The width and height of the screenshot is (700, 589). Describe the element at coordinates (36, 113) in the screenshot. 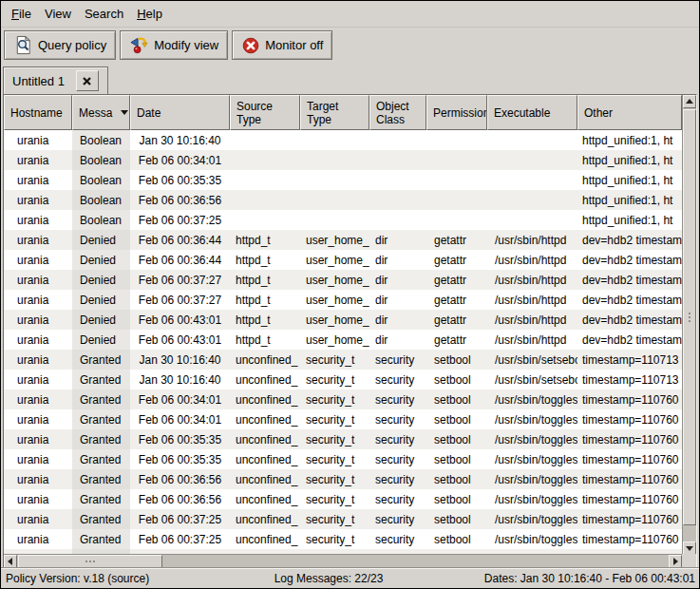

I see `column-header-label: Hostname` at that location.